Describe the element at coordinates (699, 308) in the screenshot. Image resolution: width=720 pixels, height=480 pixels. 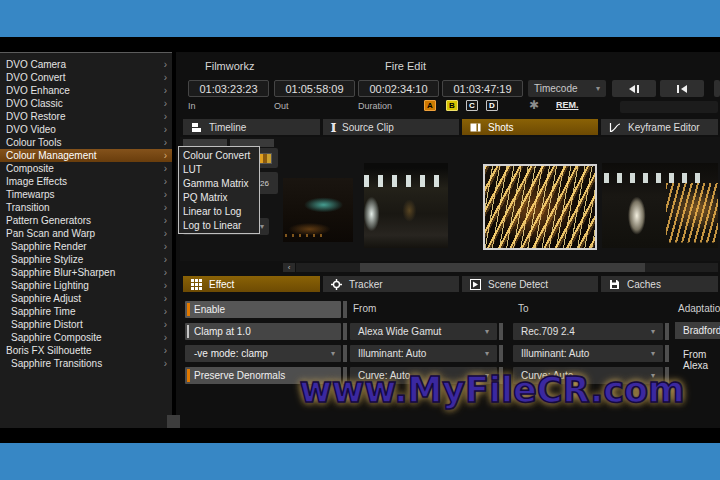
I see `adaptation-column-label: Adaptation` at that location.